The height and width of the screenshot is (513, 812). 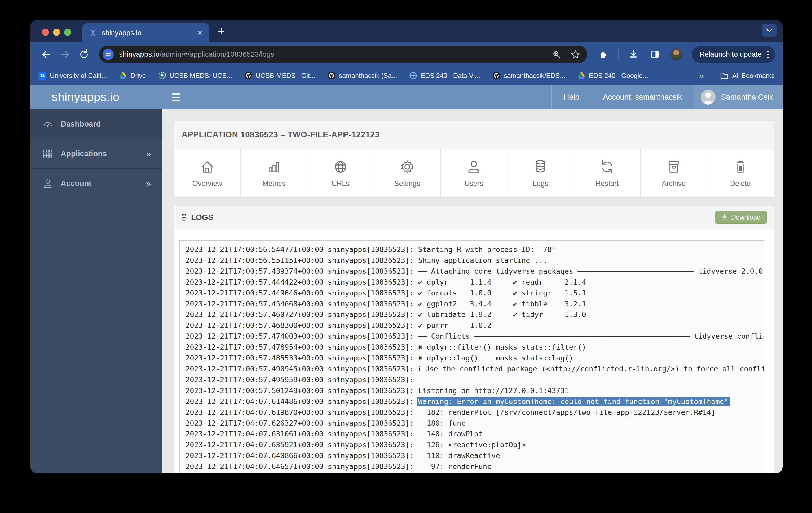 What do you see at coordinates (407, 54) in the screenshot?
I see `browser-toolbar: shinyapps.io/admin/#/application/1083652…` at bounding box center [407, 54].